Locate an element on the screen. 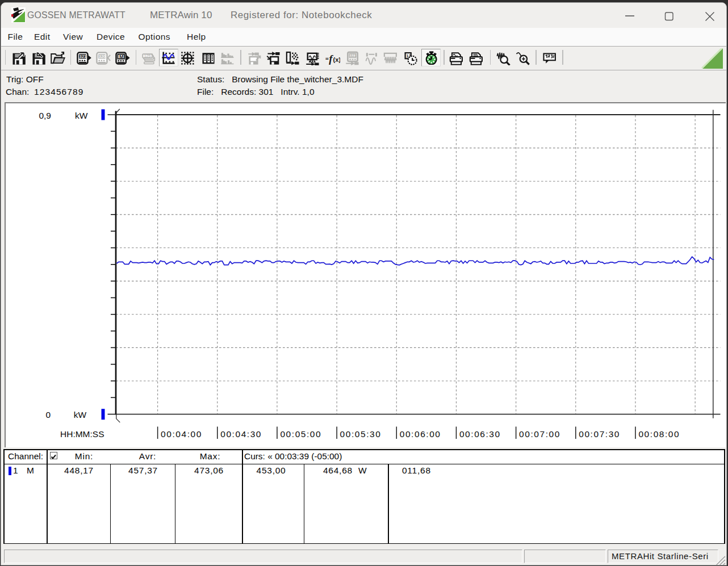  status-bar: METRAHit Starline-Seri is located at coordinates (363, 554).